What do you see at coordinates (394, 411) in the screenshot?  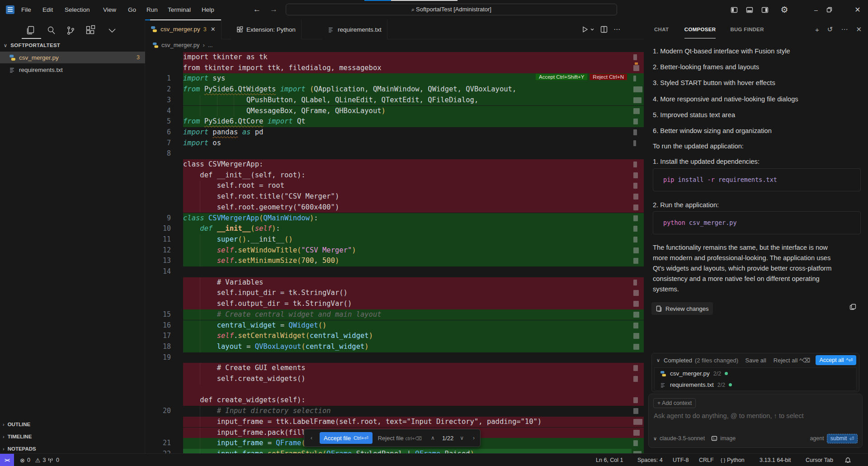 I see `code-line: 20 # Input directory selection` at bounding box center [394, 411].